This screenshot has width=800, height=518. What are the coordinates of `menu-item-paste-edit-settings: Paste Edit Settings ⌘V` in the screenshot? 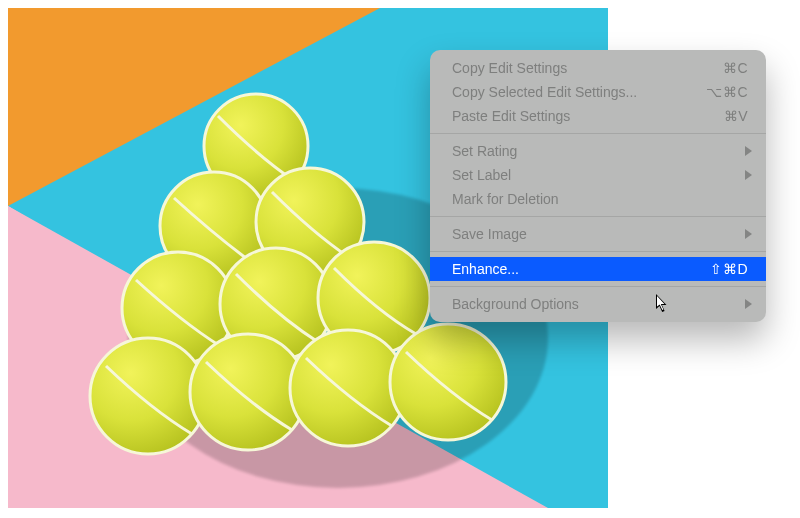 It's located at (598, 116).